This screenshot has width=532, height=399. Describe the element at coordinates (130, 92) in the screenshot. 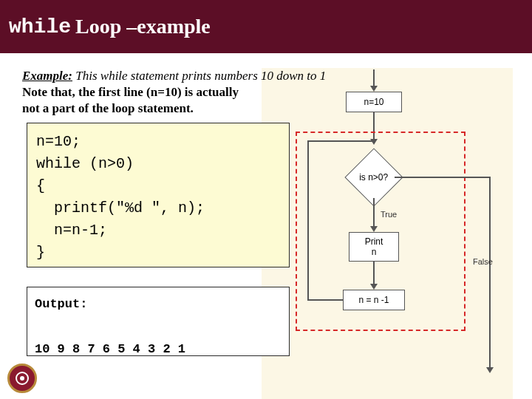

I see `note-line-1: Note that, the first line (n=10) is actu…` at that location.